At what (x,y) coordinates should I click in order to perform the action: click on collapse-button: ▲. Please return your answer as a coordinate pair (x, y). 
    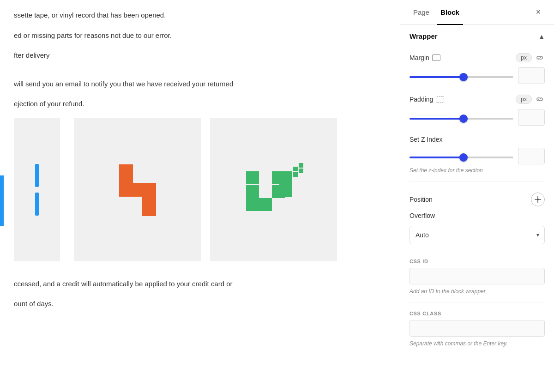
    Looking at the image, I should click on (542, 36).